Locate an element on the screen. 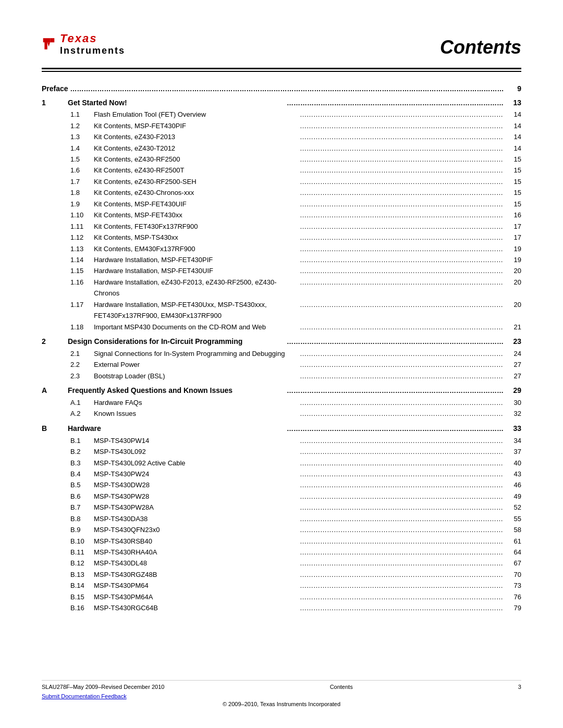  entry-number-1_1: 1.1 is located at coordinates (68, 115).